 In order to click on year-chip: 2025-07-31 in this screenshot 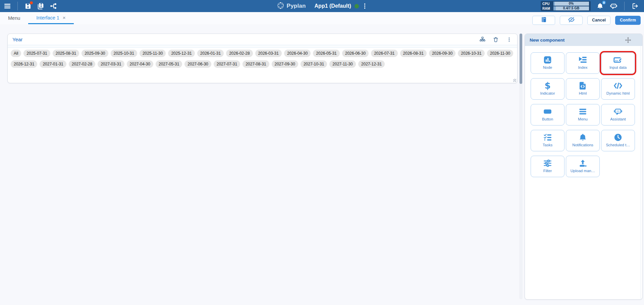, I will do `click(37, 53)`.